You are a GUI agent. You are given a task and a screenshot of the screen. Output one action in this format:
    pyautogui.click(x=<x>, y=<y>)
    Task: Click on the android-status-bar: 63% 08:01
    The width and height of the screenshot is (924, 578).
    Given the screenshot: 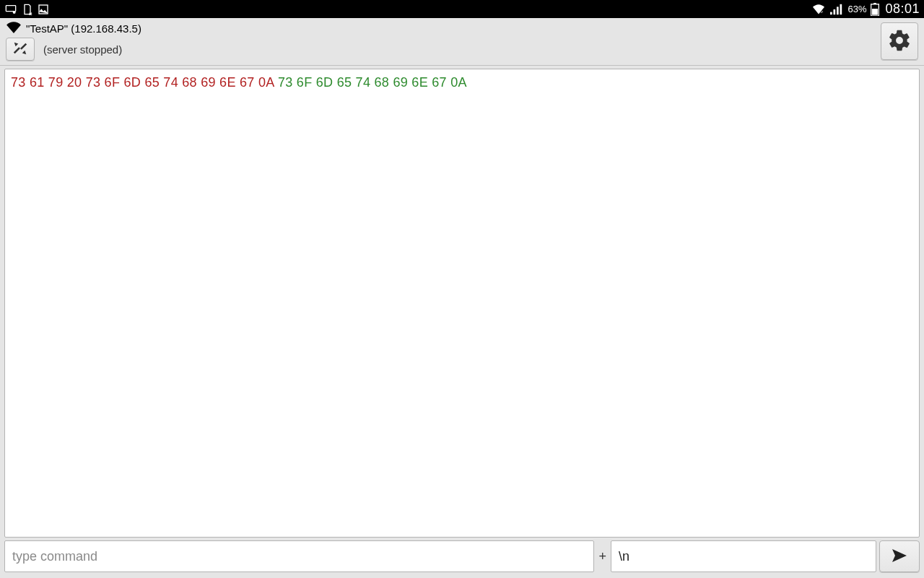 What is the action you would take?
    pyautogui.click(x=462, y=9)
    